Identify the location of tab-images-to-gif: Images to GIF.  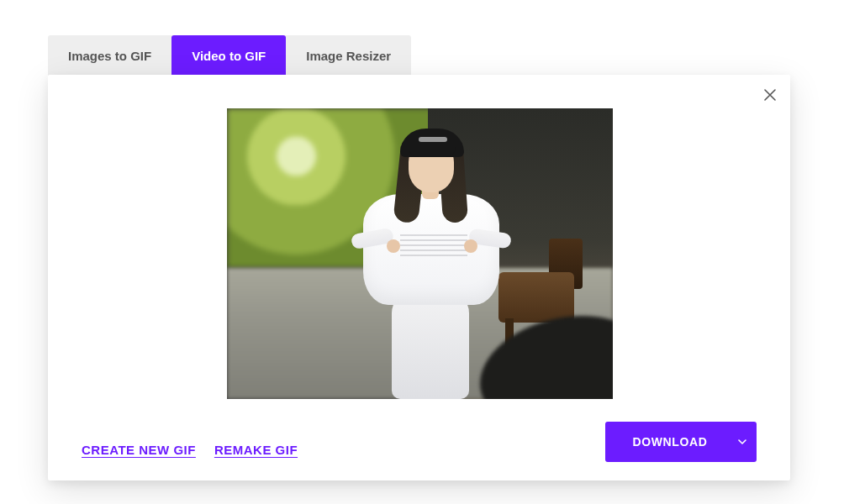
(109, 55).